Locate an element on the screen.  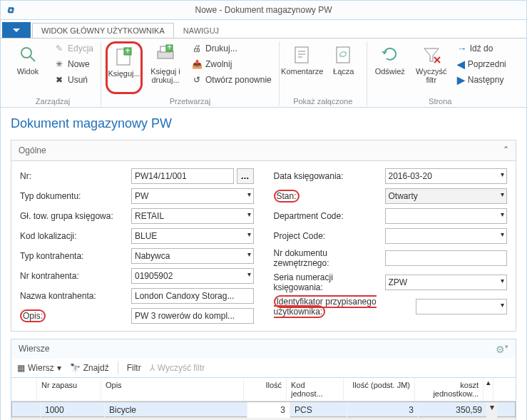
release-icon: 📤 is located at coordinates (197, 64).